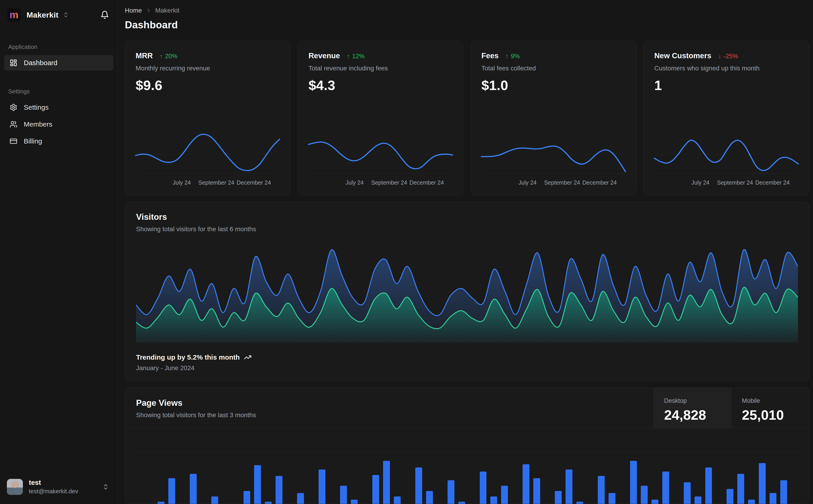 Image resolution: width=813 pixels, height=504 pixels. What do you see at coordinates (105, 15) in the screenshot?
I see `bell-icon` at bounding box center [105, 15].